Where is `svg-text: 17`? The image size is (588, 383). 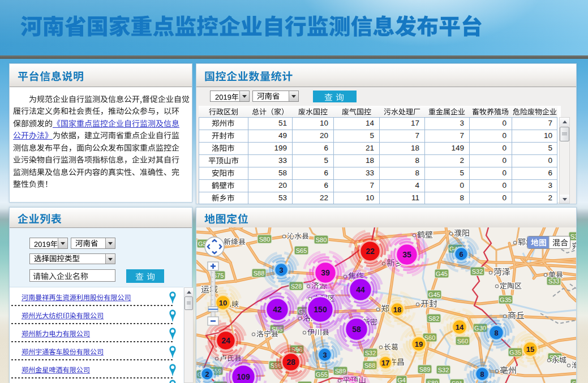 svg-text: 17 is located at coordinates (385, 363).